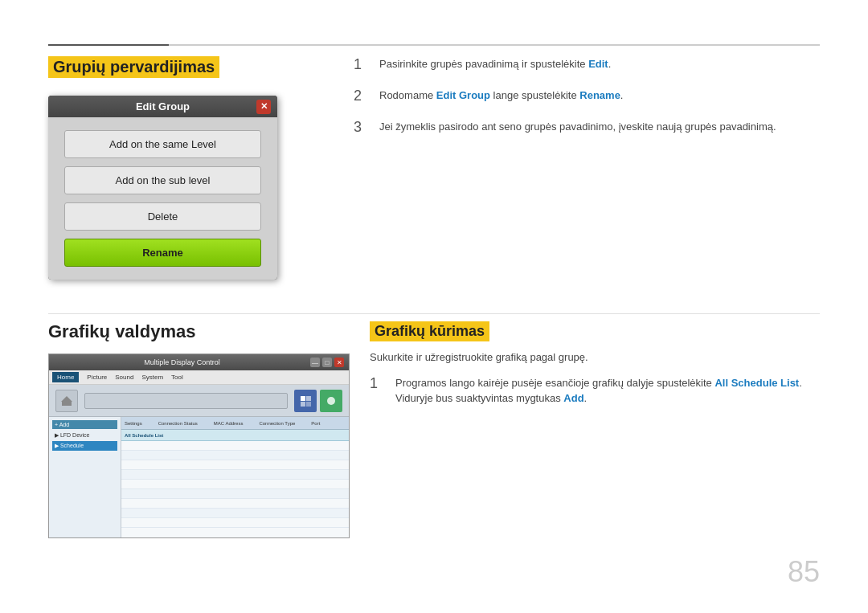 This screenshot has width=868, height=613. What do you see at coordinates (85, 435) in the screenshot?
I see `ss-sidebar-lfd: ▶ LFD Device` at bounding box center [85, 435].